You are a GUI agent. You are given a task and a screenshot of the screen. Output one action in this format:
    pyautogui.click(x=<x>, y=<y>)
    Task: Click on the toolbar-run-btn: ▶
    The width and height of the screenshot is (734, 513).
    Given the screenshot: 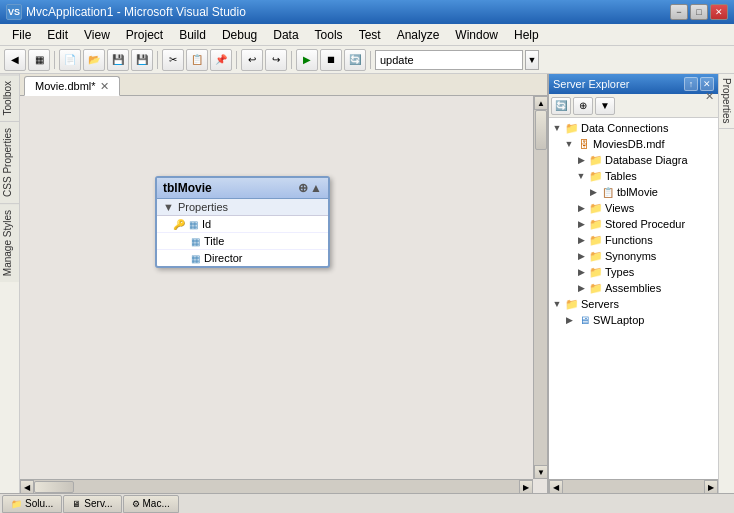 What is the action you would take?
    pyautogui.click(x=307, y=60)
    